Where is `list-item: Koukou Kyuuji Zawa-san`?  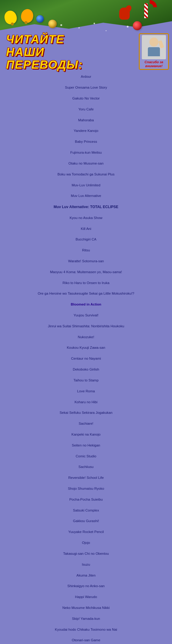 list-item: Koukou Kyuuji Zawa-san is located at coordinates (86, 348).